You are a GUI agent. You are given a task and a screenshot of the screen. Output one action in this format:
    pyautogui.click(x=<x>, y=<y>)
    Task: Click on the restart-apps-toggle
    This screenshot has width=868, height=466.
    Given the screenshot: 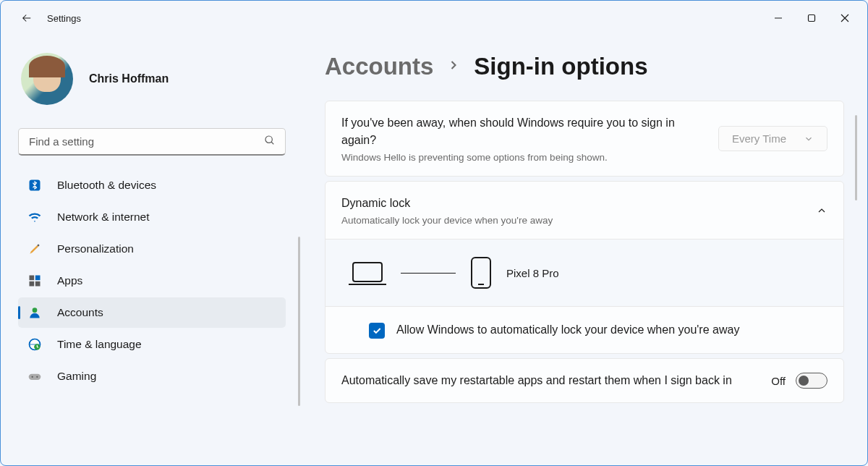 What is the action you would take?
    pyautogui.click(x=812, y=381)
    